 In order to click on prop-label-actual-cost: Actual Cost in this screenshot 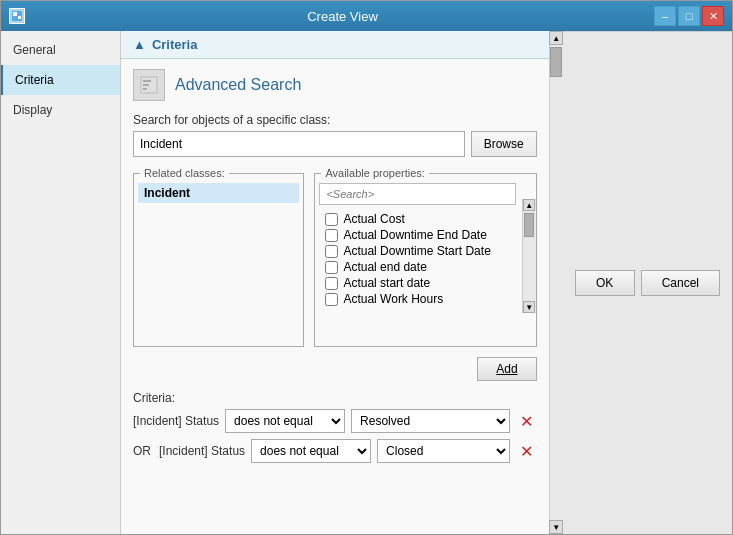, I will do `click(374, 219)`.